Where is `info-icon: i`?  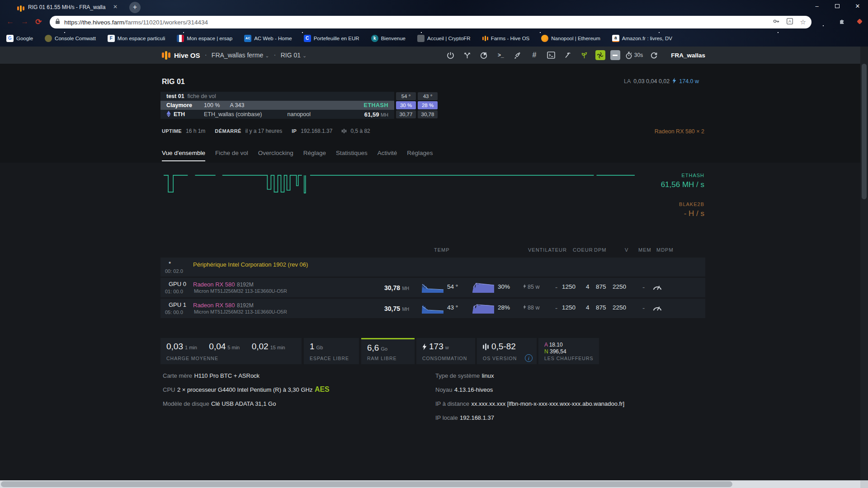
info-icon: i is located at coordinates (529, 358).